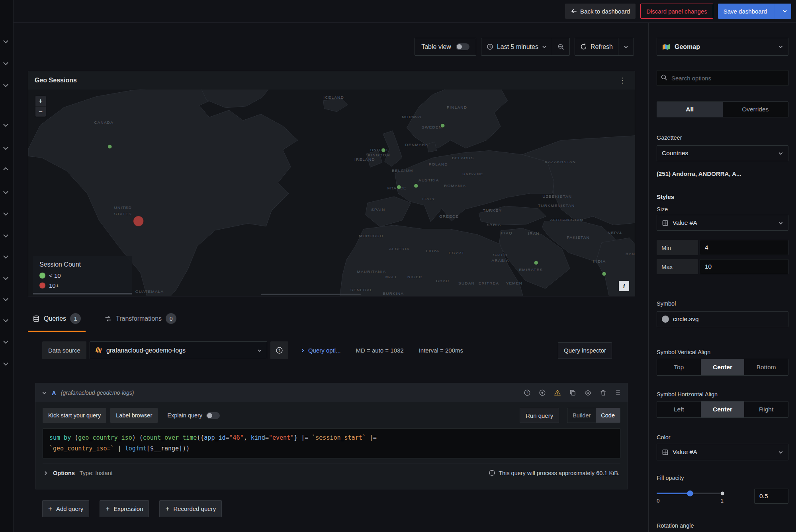 This screenshot has width=796, height=532. What do you see at coordinates (331, 446) in the screenshot?
I see `query-editor-body: Kick start your query Label browser Expl…` at bounding box center [331, 446].